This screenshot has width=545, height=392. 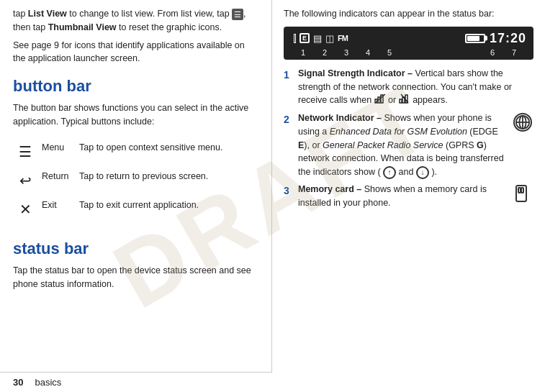 I want to click on network-indicator-icon, so click(x=523, y=122).